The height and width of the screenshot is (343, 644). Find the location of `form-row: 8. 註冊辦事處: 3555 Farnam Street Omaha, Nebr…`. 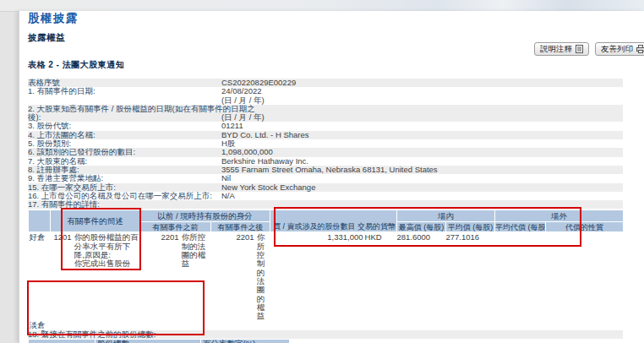

form-row: 8. 註冊辦事處: 3555 Farnam Street Omaha, Nebr… is located at coordinates (325, 170).